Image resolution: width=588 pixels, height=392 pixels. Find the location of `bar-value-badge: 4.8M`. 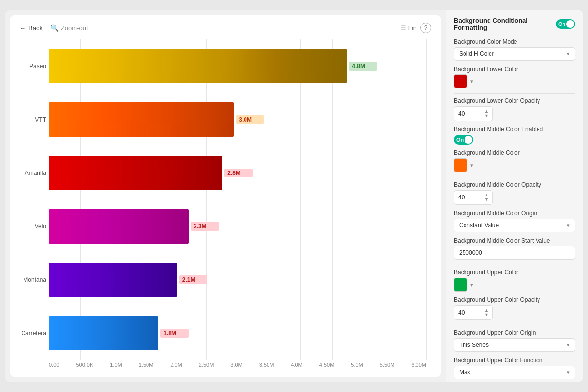

bar-value-badge: 4.8M is located at coordinates (363, 66).